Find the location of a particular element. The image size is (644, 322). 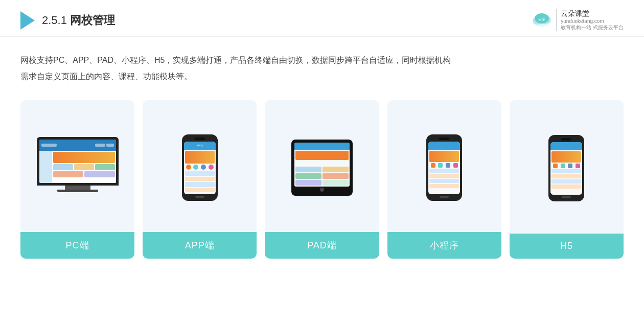

pad-label: PAD端 is located at coordinates (322, 245).